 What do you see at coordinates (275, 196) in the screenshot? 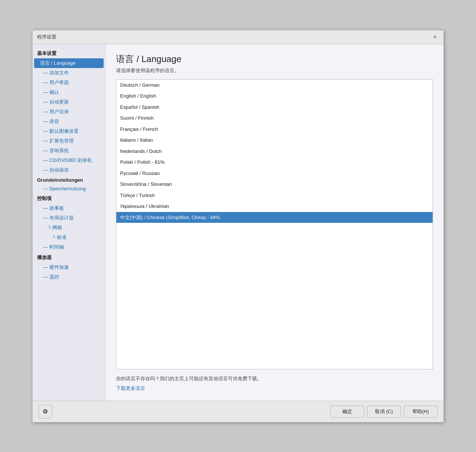
I see `language-item: Türkçe / Turkish` at bounding box center [275, 196].